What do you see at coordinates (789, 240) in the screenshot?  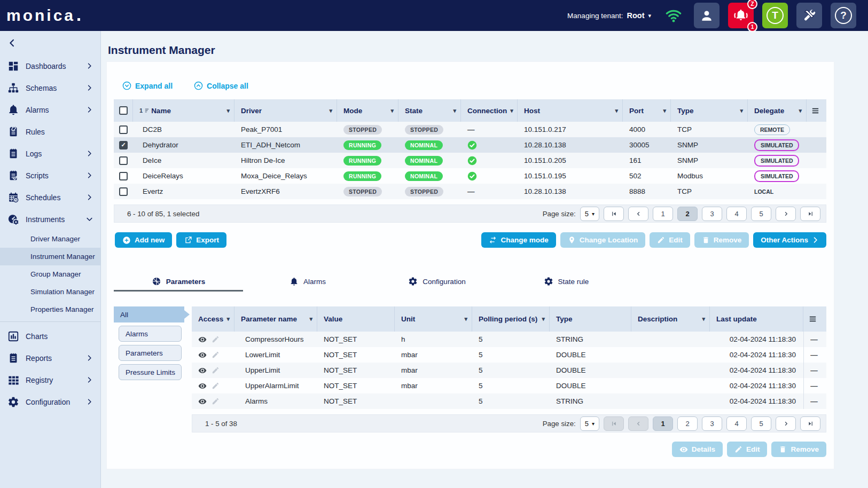 I see `other-actions-button: Other Actions` at bounding box center [789, 240].